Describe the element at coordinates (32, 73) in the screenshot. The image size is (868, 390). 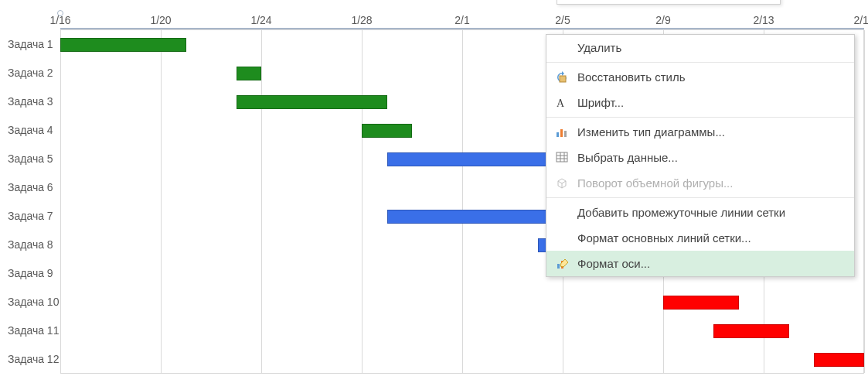
I see `task-label: Задача 2` at that location.